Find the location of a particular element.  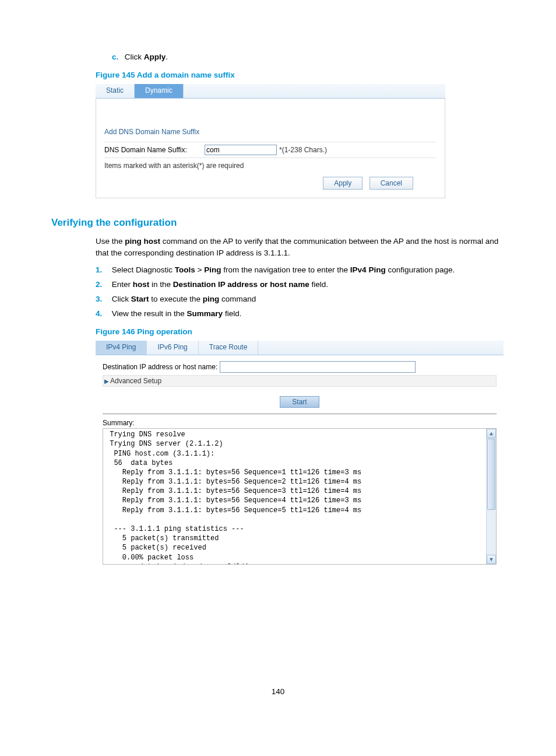

dest-input is located at coordinates (318, 367).